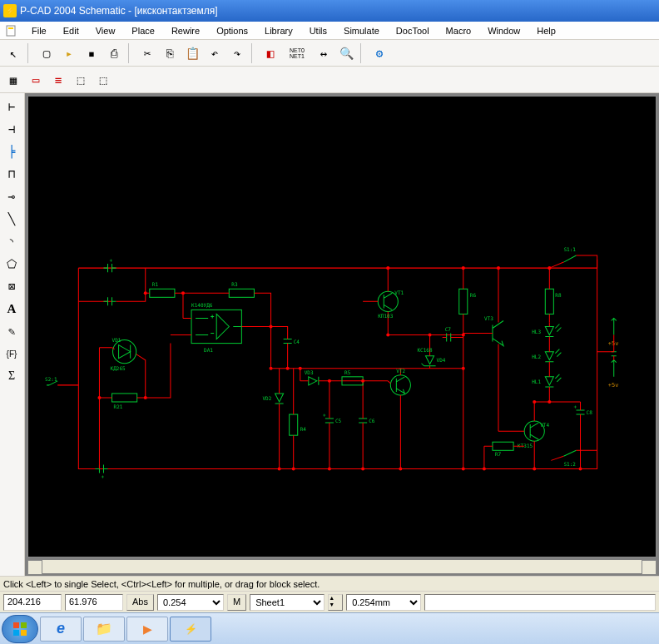 The width and height of the screenshot is (659, 644). What do you see at coordinates (104, 629) in the screenshot?
I see `folder-icon: 📁` at bounding box center [104, 629].